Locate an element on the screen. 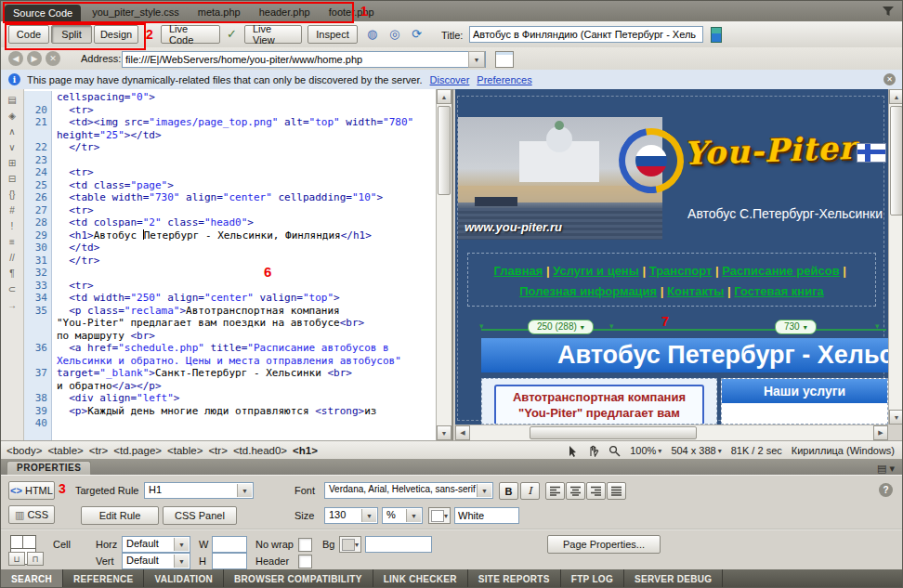 This screenshot has height=588, width=903. css-mode-button: ▥ CSS is located at coordinates (32, 515).